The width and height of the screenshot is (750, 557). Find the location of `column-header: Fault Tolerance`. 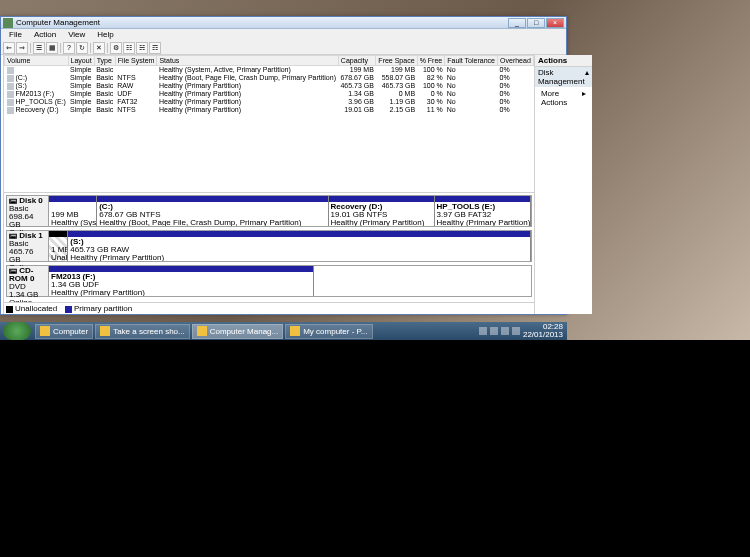

column-header: Fault Tolerance is located at coordinates (472, 61).